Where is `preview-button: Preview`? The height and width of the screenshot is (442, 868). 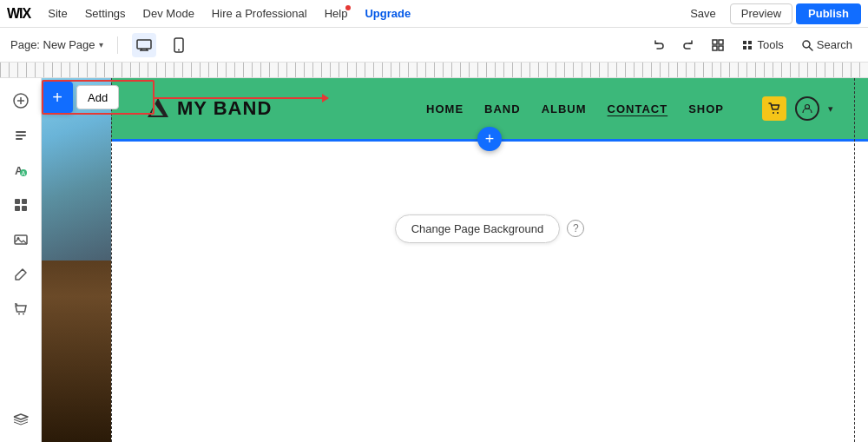
preview-button: Preview is located at coordinates (761, 14).